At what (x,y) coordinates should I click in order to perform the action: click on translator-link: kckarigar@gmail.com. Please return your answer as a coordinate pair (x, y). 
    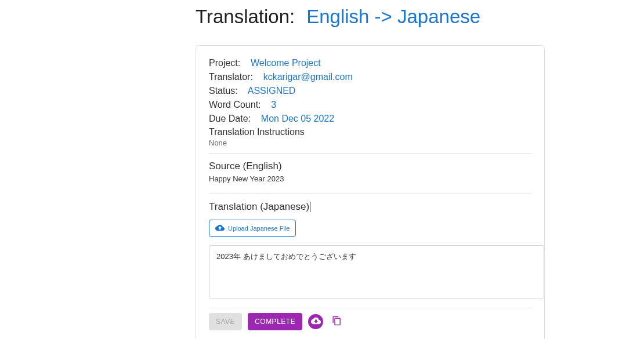
    Looking at the image, I should click on (308, 76).